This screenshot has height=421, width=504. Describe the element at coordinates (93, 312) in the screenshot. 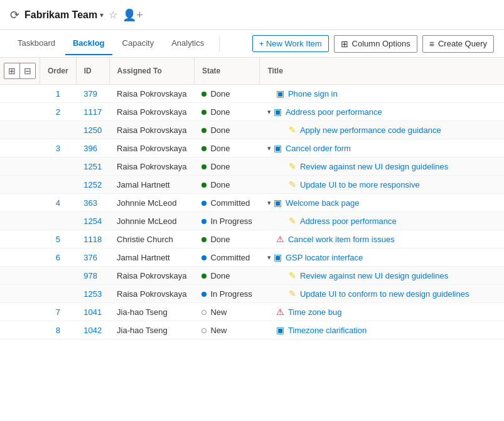

I see `id-cell: 1041` at that location.